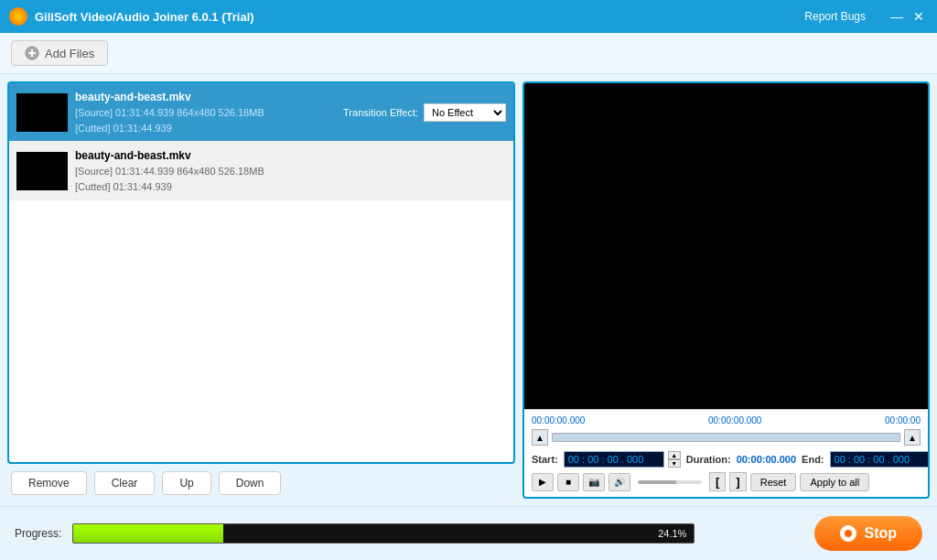 The width and height of the screenshot is (937, 560). What do you see at coordinates (18, 16) in the screenshot?
I see `app-icon` at bounding box center [18, 16].